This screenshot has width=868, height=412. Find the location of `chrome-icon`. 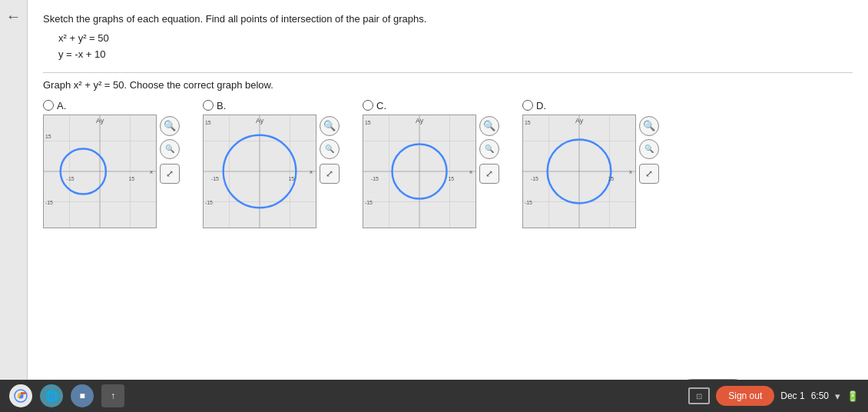

chrome-icon is located at coordinates (21, 396).